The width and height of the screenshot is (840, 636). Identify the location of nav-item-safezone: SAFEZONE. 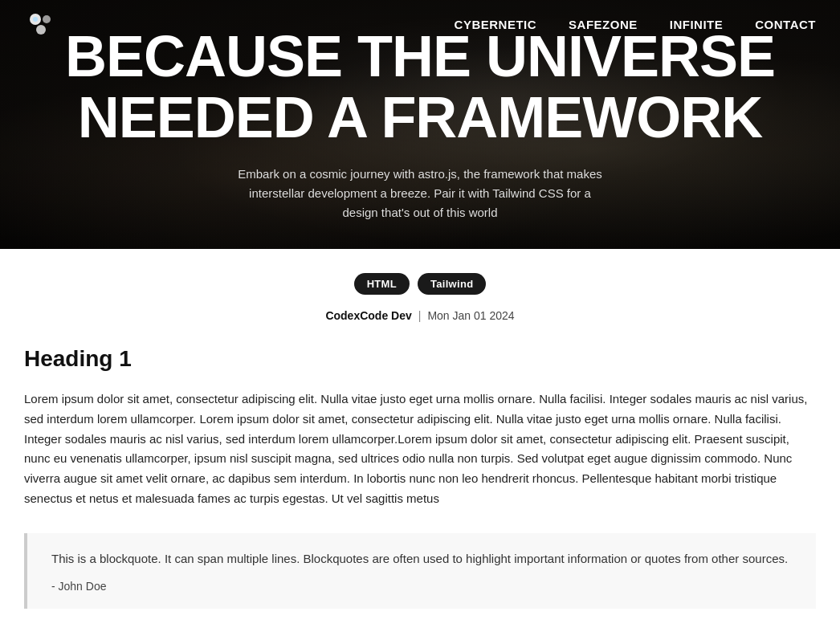
(603, 25).